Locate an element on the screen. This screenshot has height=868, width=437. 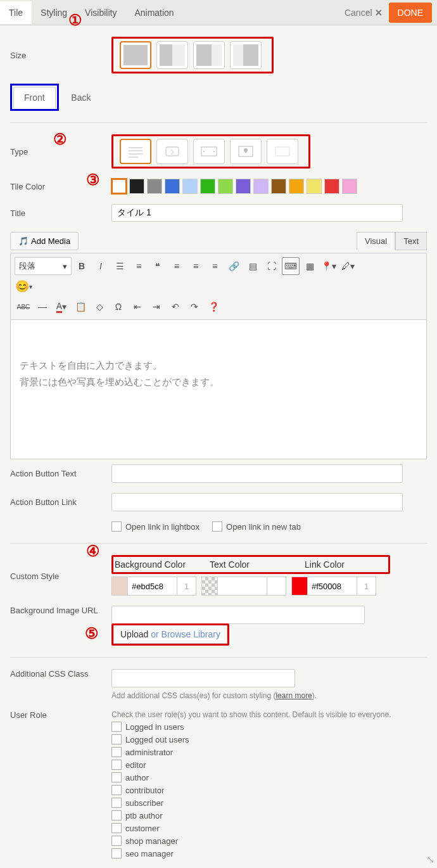
help-icon: ❓ is located at coordinates (213, 307).